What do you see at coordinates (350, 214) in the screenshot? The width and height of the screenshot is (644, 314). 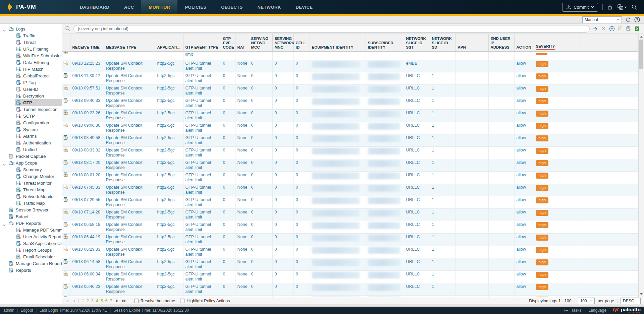 I see `log-row: 09/18 07:14:28Update SM Context Response…` at bounding box center [350, 214].